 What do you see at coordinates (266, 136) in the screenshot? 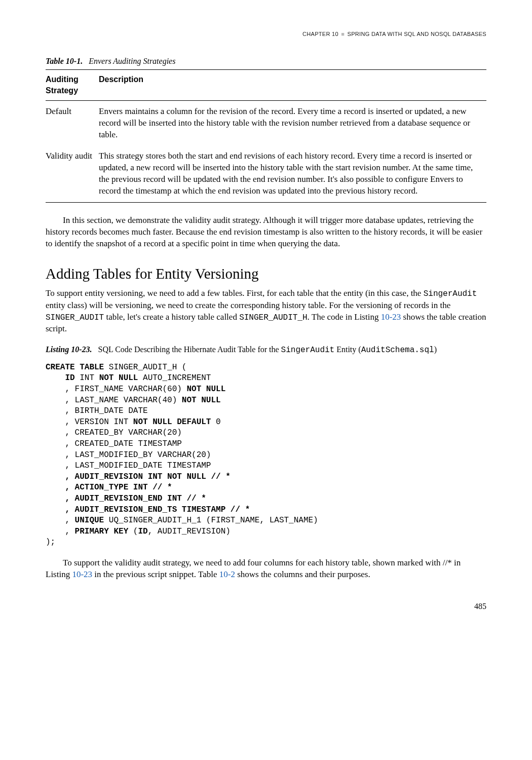
I see `auditing-strategies-table: Auditing Strategy Description Default En…` at bounding box center [266, 136].